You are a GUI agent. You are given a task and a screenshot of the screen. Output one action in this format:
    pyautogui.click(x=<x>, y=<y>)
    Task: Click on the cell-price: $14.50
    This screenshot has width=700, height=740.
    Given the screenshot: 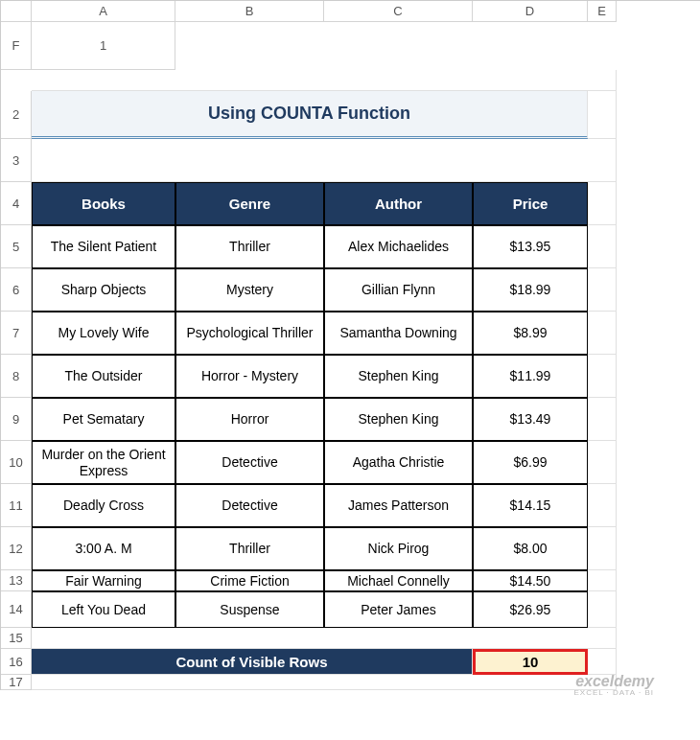 What is the action you would take?
    pyautogui.click(x=530, y=581)
    